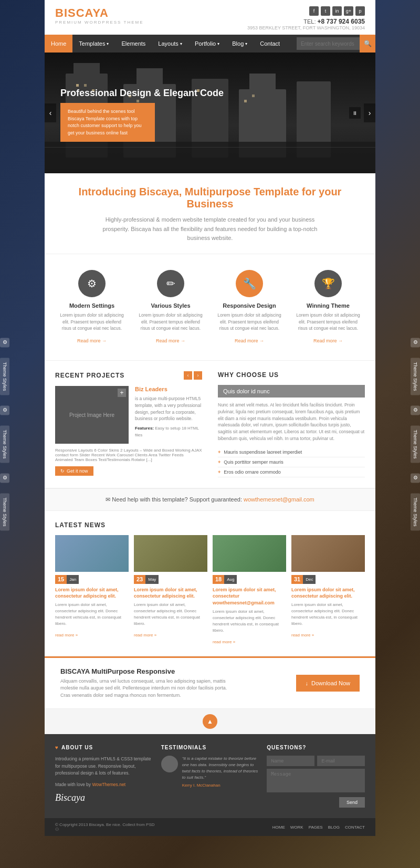 This screenshot has width=420, height=868. I want to click on footer-testimonials-heading: TESTIMONIALS, so click(210, 748).